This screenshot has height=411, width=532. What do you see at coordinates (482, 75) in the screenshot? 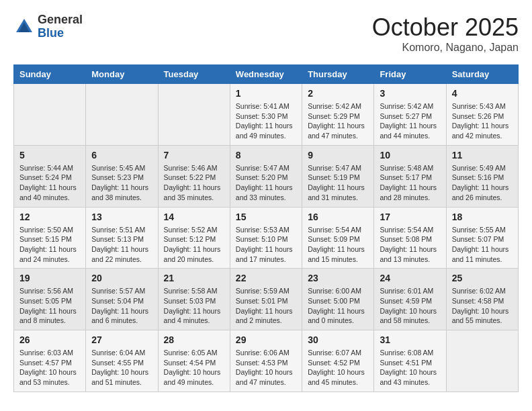
I see `weekday-header-saturday: Saturday` at bounding box center [482, 75].